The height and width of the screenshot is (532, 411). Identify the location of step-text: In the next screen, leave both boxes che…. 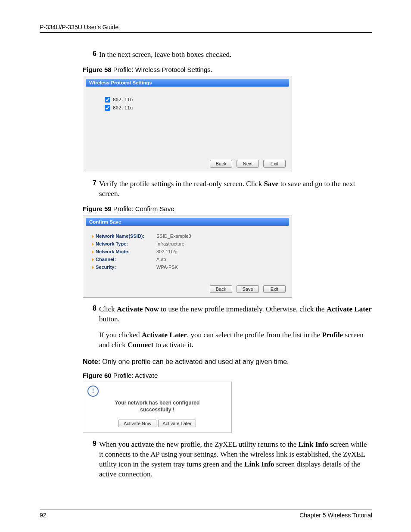
(165, 55).